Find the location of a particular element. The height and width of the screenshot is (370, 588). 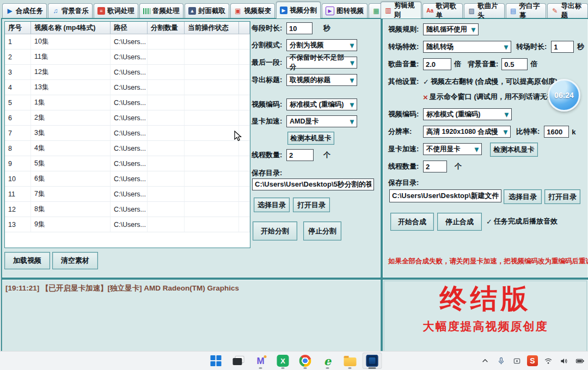

tab-video-split: ▶视频分割 is located at coordinates (298, 10).